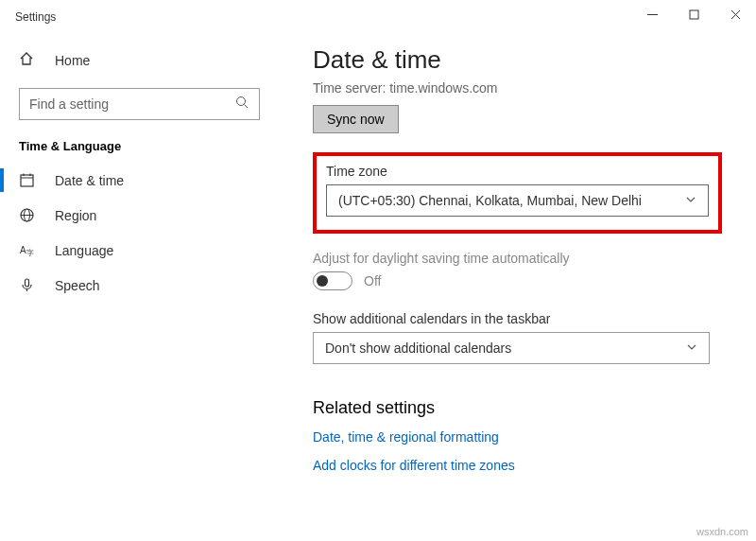 The height and width of the screenshot is (541, 756). Describe the element at coordinates (72, 61) in the screenshot. I see `home-label: Home` at that location.